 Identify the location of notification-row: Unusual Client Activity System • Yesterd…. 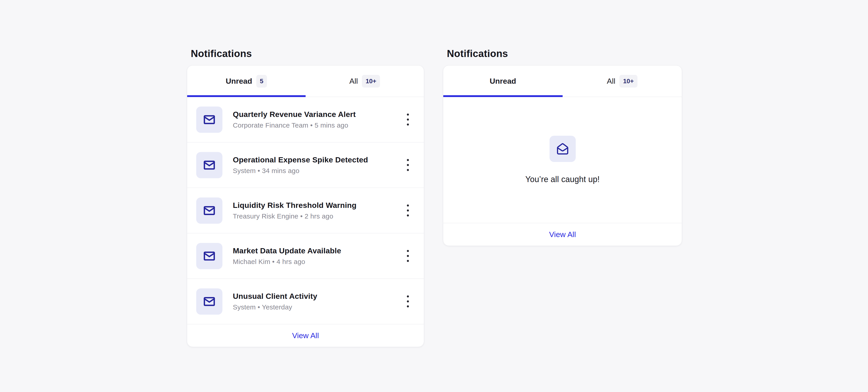
(305, 301).